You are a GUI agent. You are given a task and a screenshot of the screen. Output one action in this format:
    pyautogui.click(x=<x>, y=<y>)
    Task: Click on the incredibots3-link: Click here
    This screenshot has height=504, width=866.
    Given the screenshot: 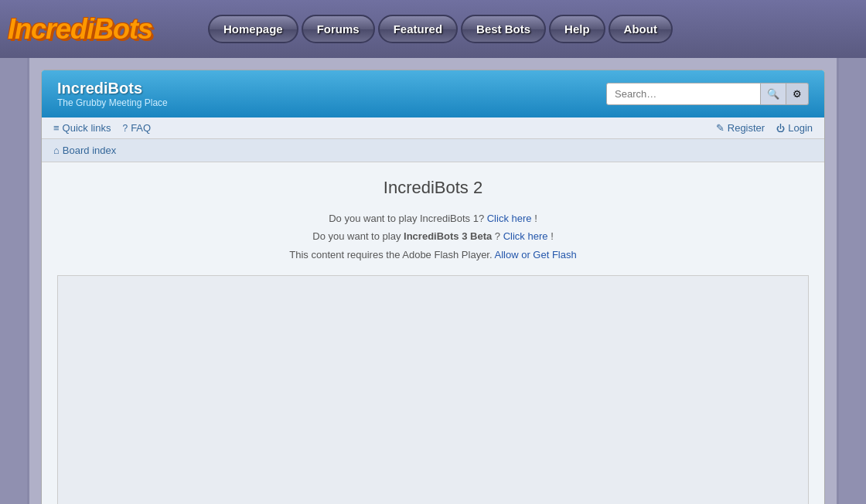 What is the action you would take?
    pyautogui.click(x=526, y=237)
    